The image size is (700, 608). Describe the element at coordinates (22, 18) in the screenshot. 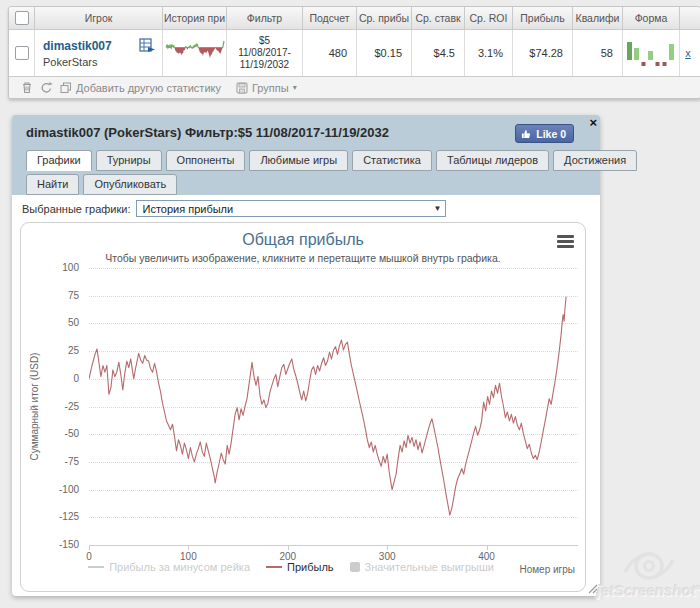

I see `select-all-checkbox` at that location.